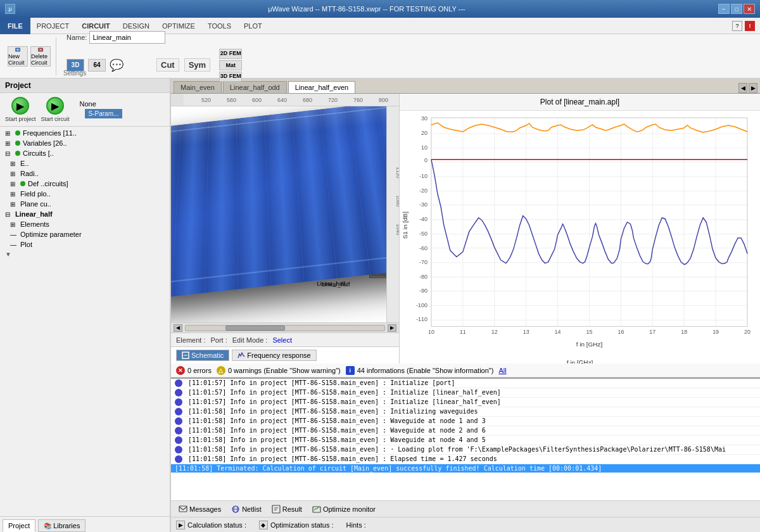 The image size is (760, 532). Describe the element at coordinates (198, 87) in the screenshot. I see `tab-main-even: Main_even` at that location.